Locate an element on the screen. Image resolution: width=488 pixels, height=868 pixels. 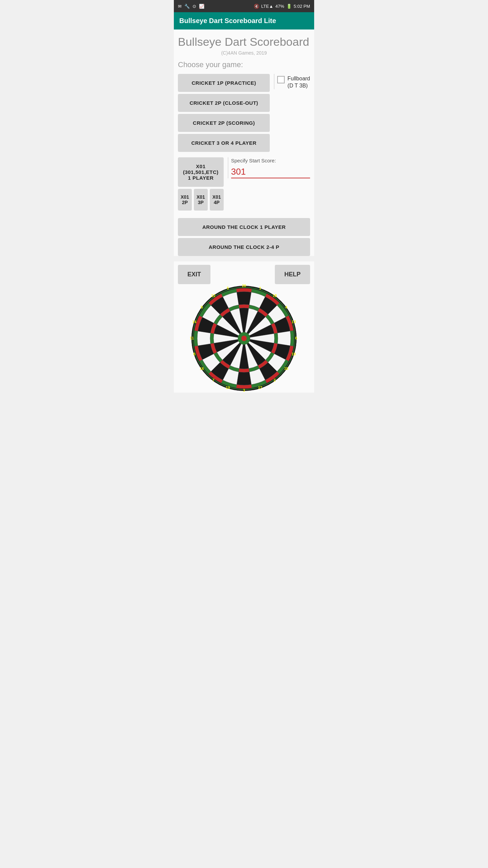
page-title: Bullseye Dart Scoreboard is located at coordinates (244, 42).